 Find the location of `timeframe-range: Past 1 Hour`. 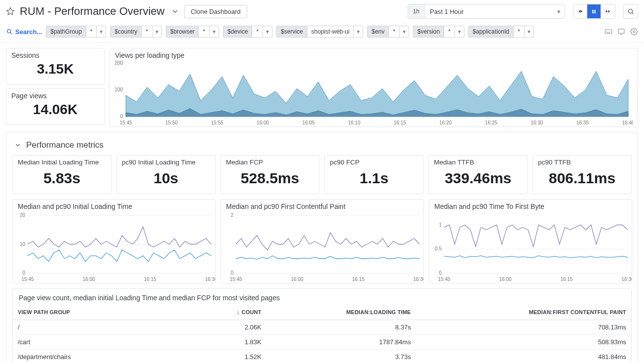

timeframe-range: Past 1 Hour is located at coordinates (489, 12).